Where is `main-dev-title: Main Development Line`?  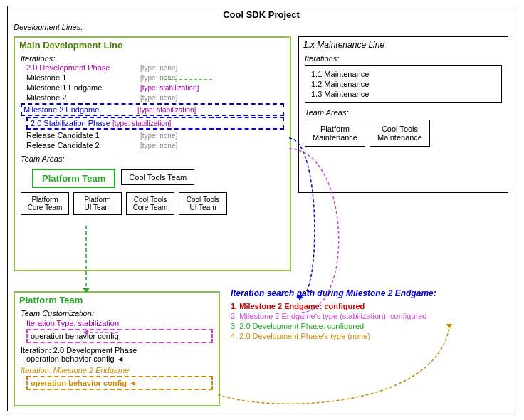 main-dev-title: Main Development Line is located at coordinates (152, 46).